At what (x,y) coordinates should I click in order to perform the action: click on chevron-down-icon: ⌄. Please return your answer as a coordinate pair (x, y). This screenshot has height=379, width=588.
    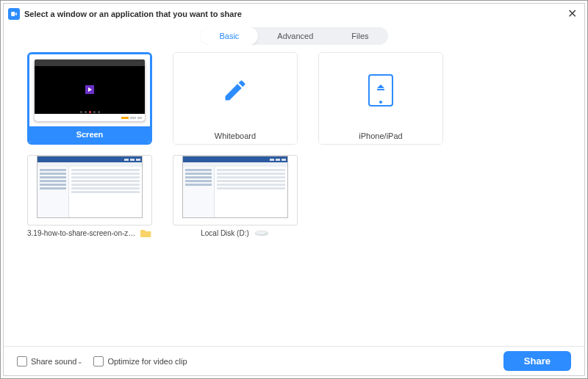
    Looking at the image, I should click on (80, 361).